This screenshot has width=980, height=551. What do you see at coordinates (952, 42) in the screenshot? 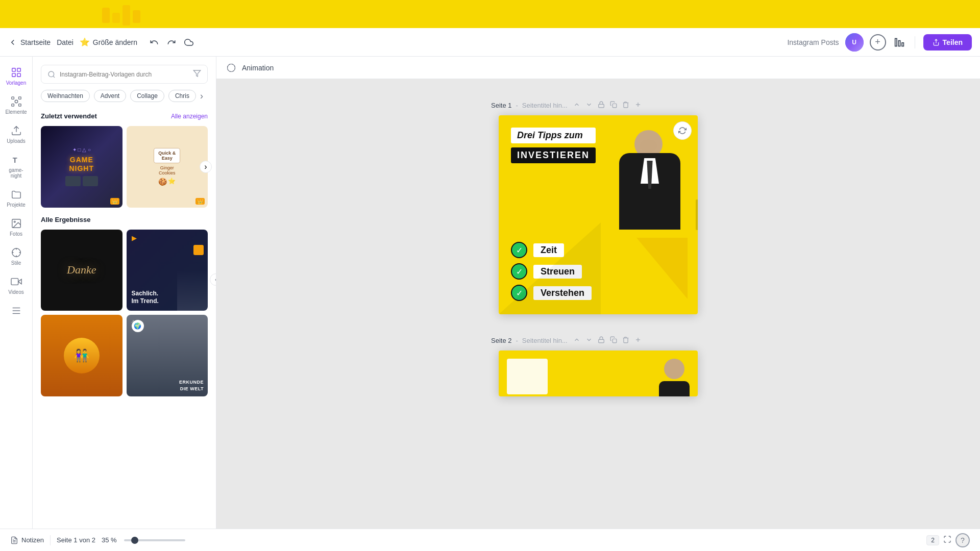
I see `share-label: Teilen` at bounding box center [952, 42].